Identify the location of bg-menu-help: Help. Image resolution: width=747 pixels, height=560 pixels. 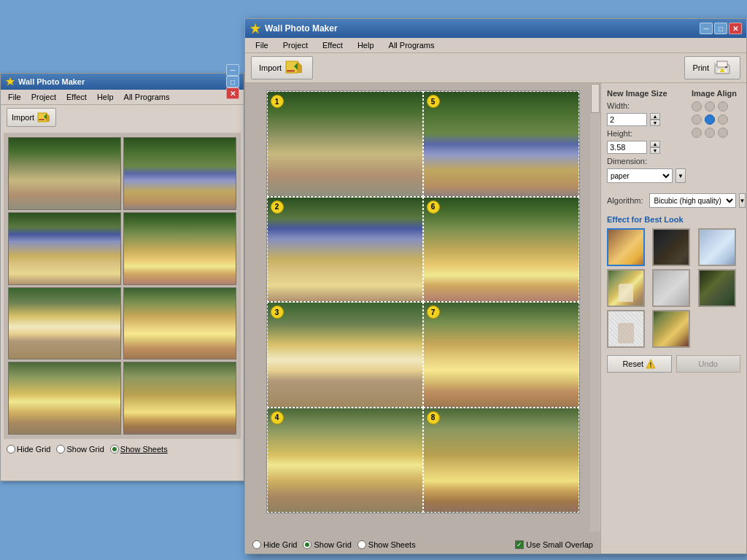
(105, 97).